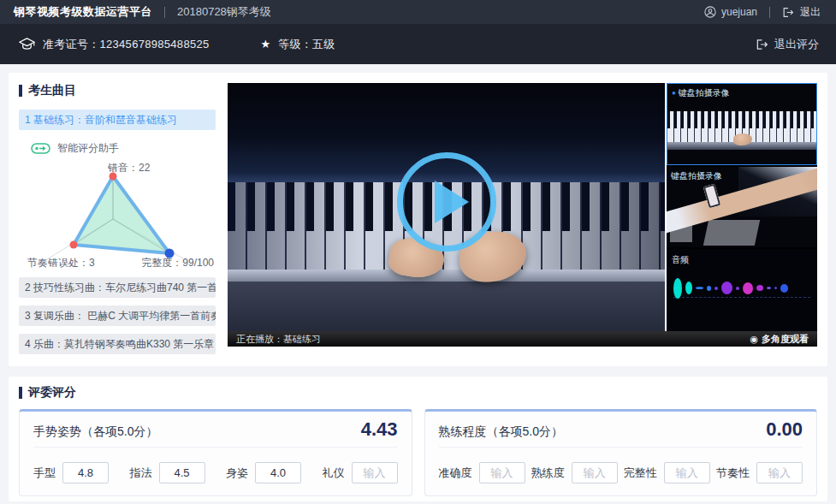 The height and width of the screenshot is (504, 836). I want to click on field-posture: 身姿, so click(264, 472).